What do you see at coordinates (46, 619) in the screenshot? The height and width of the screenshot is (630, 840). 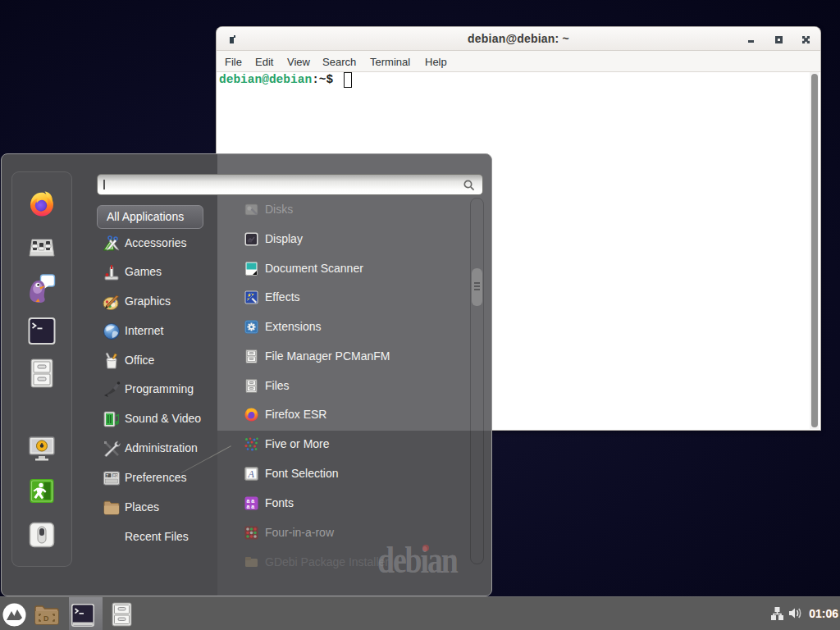 I see `svg-text: D` at bounding box center [46, 619].